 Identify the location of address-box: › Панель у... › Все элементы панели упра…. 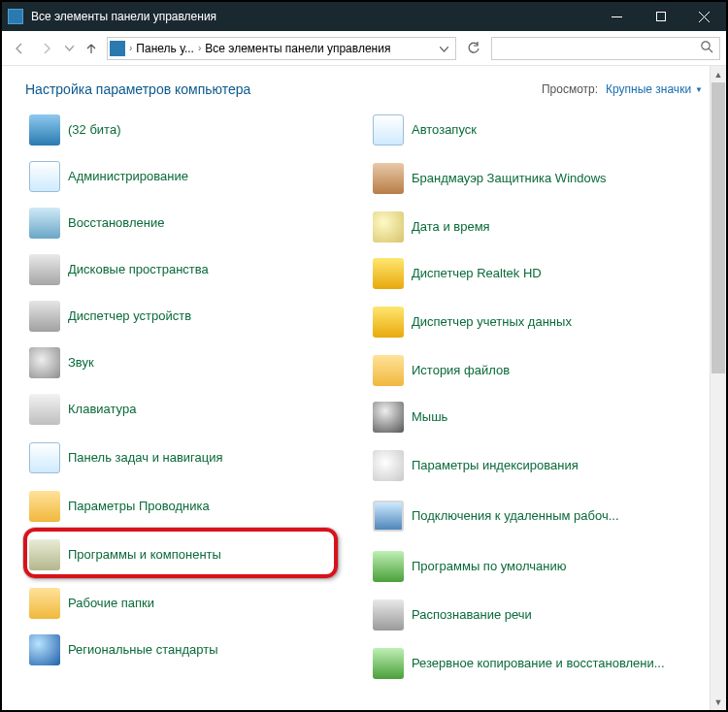
(281, 49).